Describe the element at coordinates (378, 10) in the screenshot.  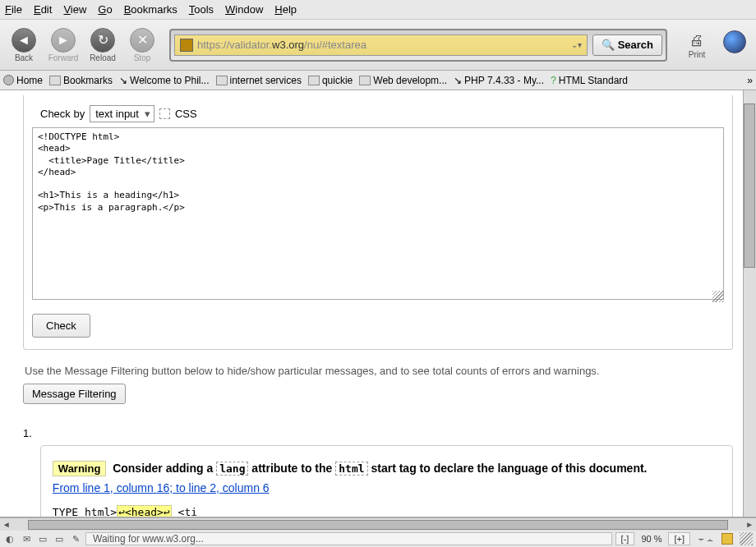
I see `menu-bar: FFileile Edit View Go Bookmarks Tools Wi…` at that location.